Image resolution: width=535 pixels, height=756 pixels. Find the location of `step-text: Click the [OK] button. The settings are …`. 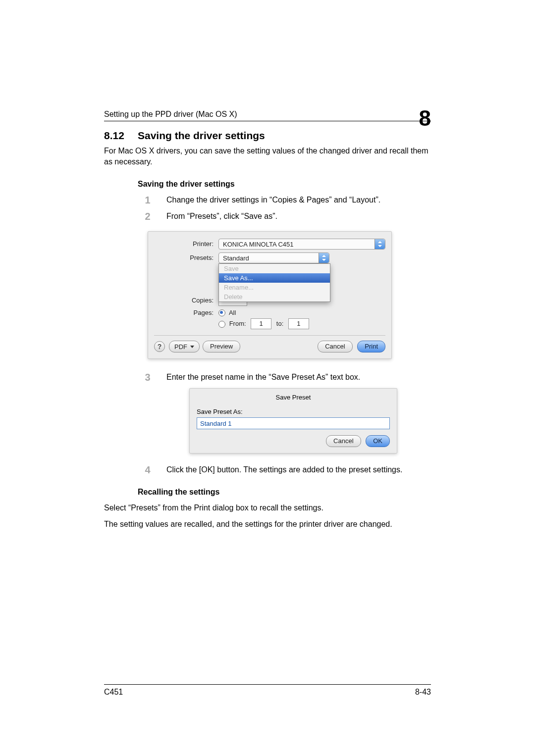

step-text: Click the [OK] button. The settings are … is located at coordinates (284, 470).